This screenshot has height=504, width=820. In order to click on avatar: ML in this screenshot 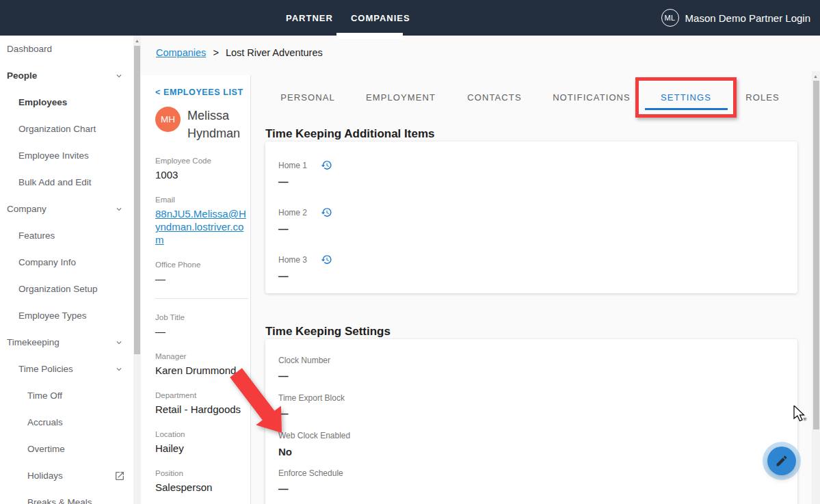, I will do `click(670, 18)`.